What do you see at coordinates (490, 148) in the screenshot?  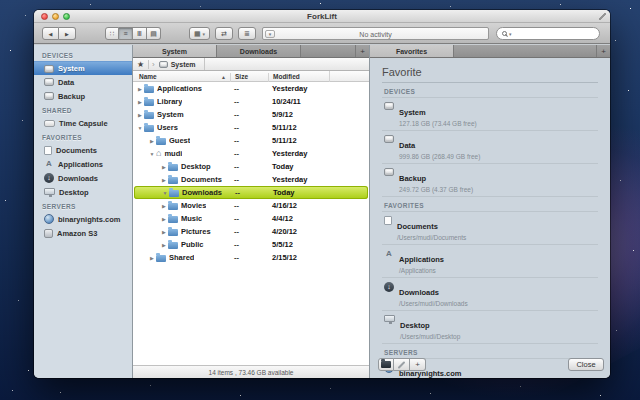 I see `list-item-data: Data999.86 GB (268.49 GB free)` at bounding box center [490, 148].